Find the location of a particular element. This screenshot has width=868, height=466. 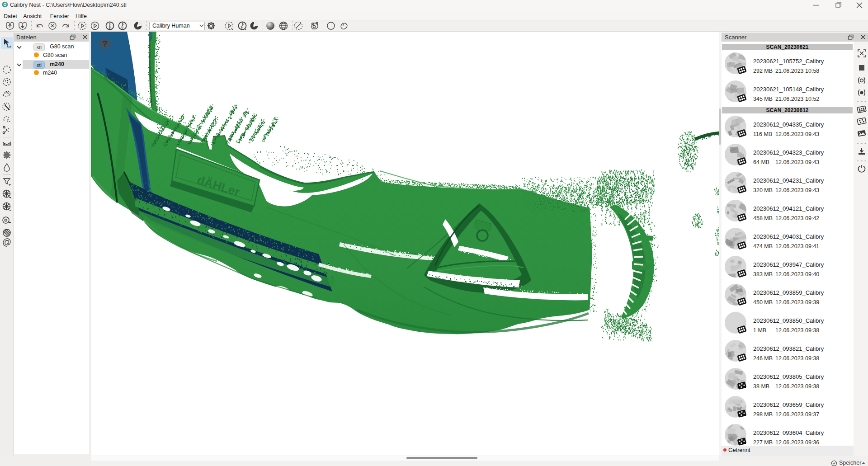

svg-text: 20230612_093947_Calibry is located at coordinates (788, 265).